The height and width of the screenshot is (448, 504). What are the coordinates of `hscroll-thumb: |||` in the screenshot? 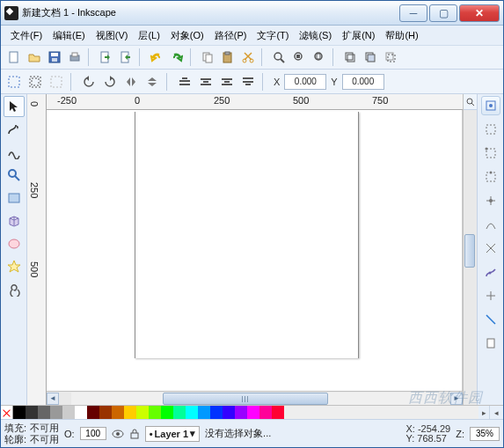 It's located at (245, 399).